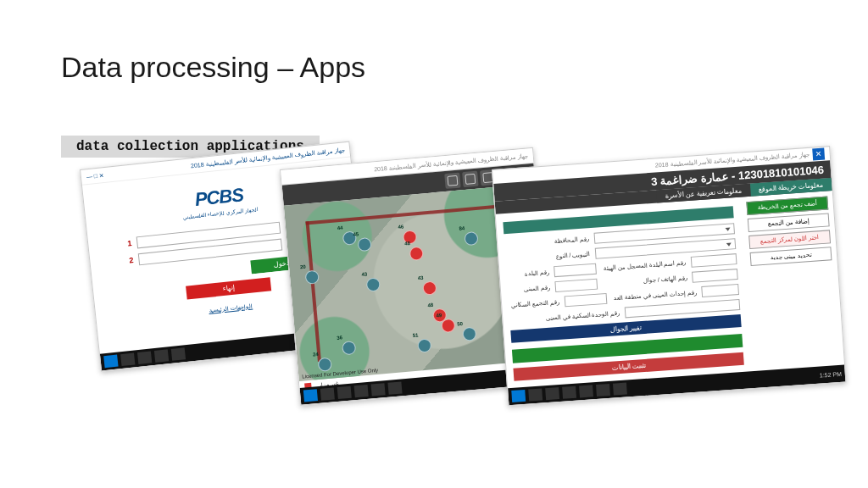  I want to click on marker-number: 20, so click(303, 268).